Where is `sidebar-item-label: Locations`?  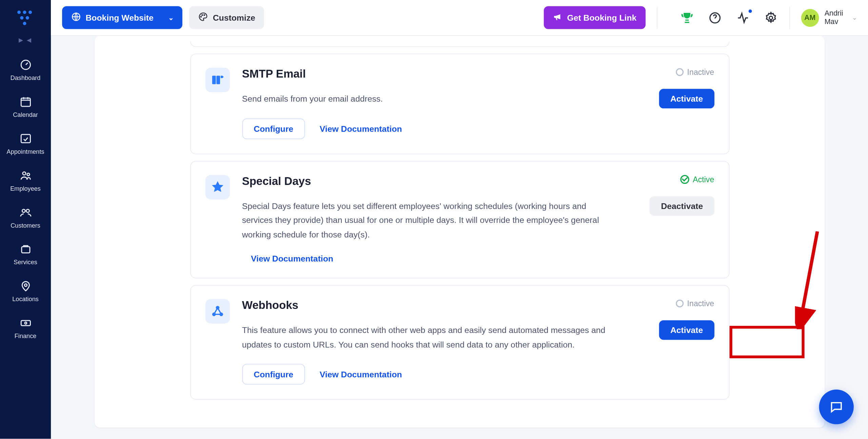 sidebar-item-label: Locations is located at coordinates (25, 299).